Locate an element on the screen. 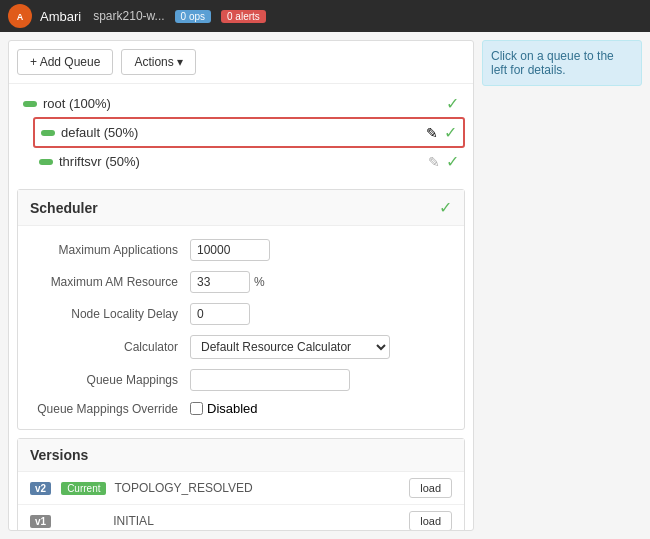 The width and height of the screenshot is (650, 539). queue-item-default: default (50%) ✎ ✓ is located at coordinates (249, 132).